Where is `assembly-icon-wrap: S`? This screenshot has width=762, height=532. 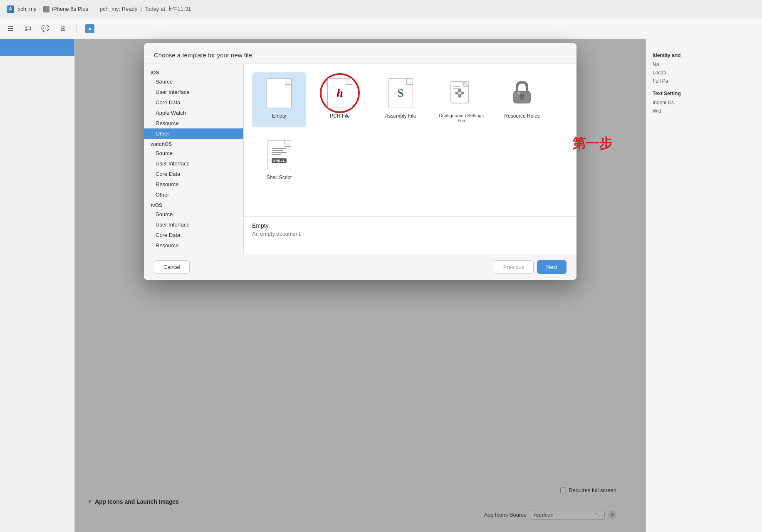 assembly-icon-wrap: S is located at coordinates (401, 93).